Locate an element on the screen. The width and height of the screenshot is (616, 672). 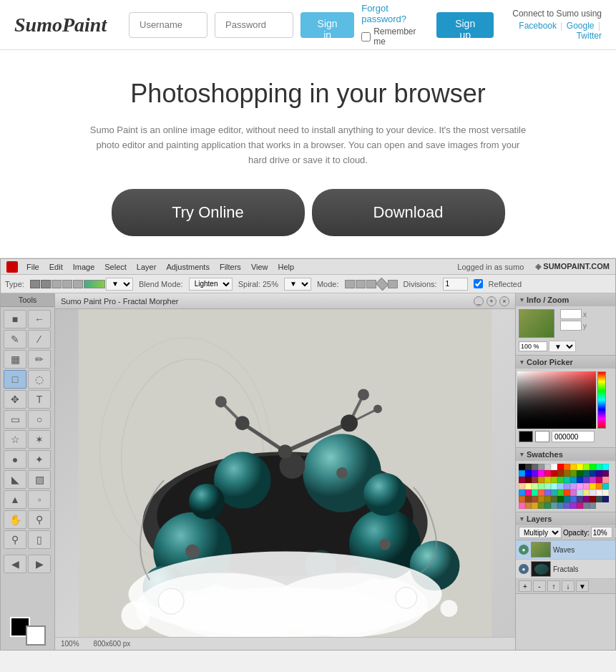
tool-zoom: ⚲ is located at coordinates (39, 520).